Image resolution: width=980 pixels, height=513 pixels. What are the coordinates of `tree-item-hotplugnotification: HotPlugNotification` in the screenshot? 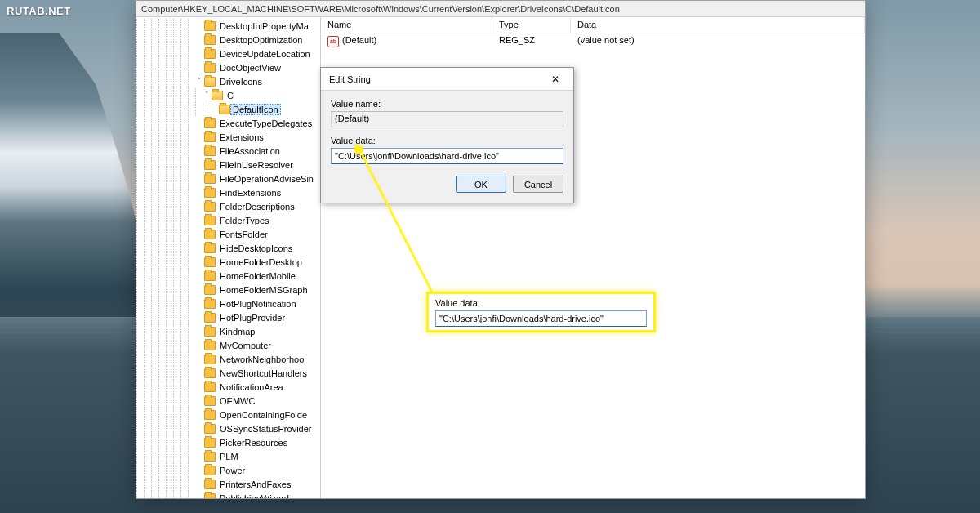 It's located at (225, 304).